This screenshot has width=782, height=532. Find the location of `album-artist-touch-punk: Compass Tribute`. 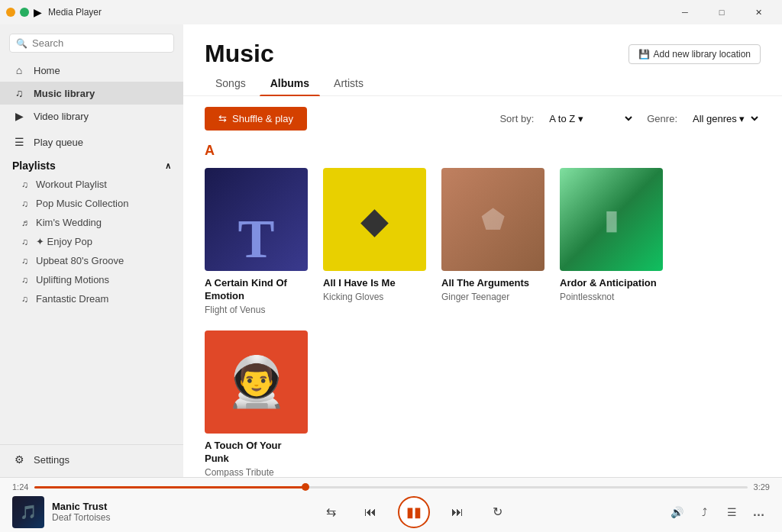

album-artist-touch-punk: Compass Tribute is located at coordinates (257, 472).